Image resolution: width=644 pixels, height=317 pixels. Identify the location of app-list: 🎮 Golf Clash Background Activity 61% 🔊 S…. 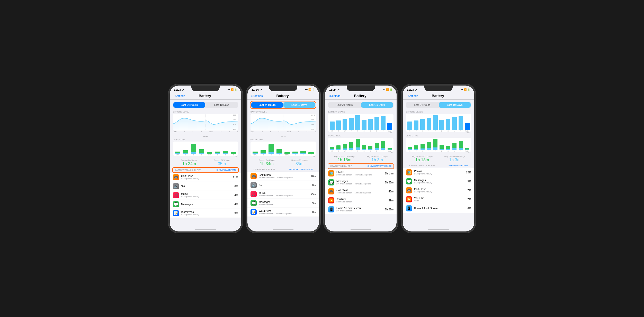
(205, 195).